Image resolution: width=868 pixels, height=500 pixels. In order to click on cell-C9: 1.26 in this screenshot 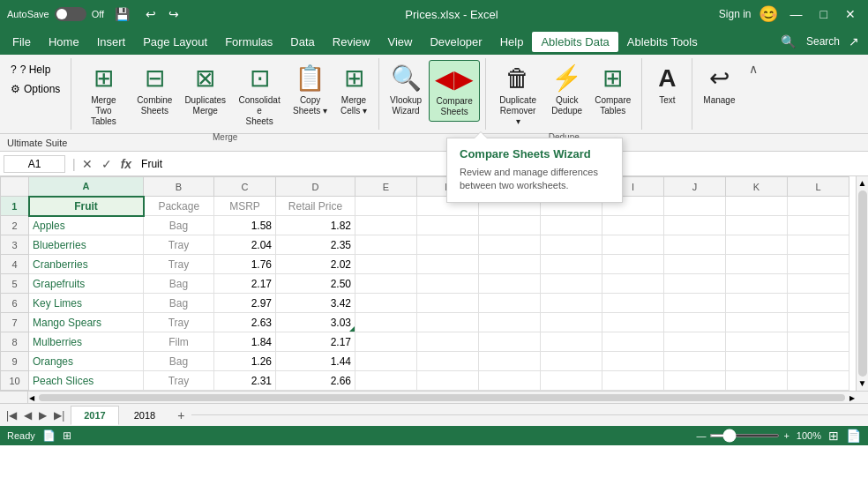, I will do `click(245, 362)`.